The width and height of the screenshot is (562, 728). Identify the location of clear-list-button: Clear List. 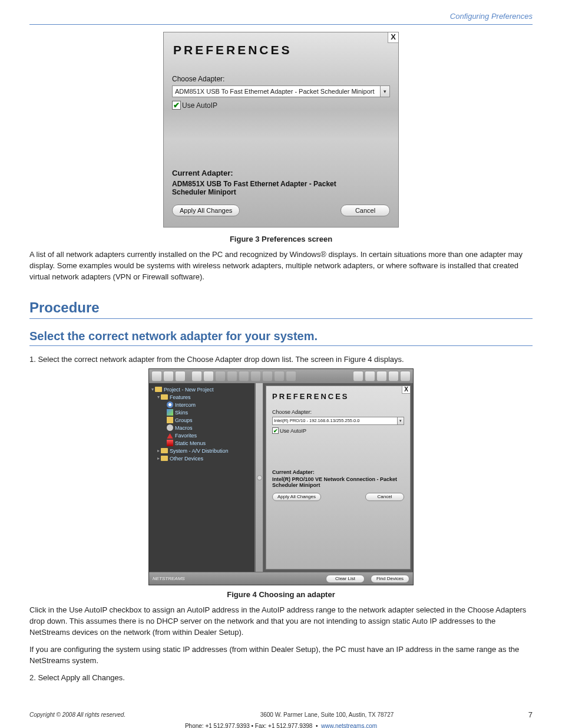
(345, 579).